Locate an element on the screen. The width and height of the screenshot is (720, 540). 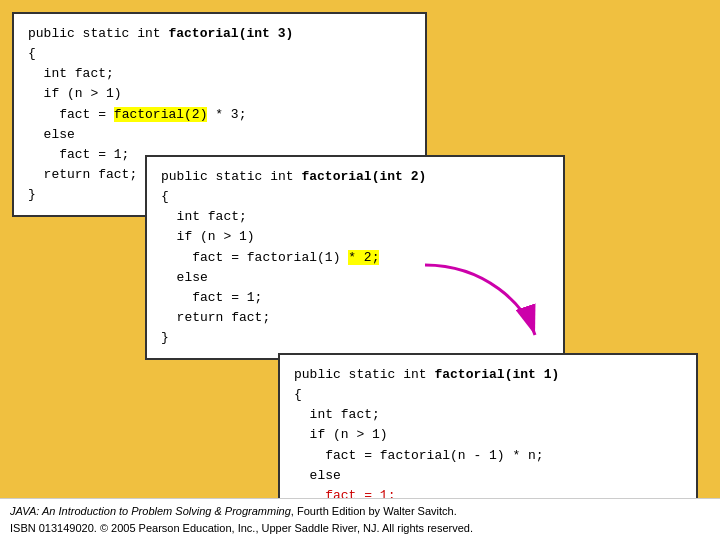
footer-line2: ISBN 013149020. © 2005 Pearson Education… is located at coordinates (360, 528).